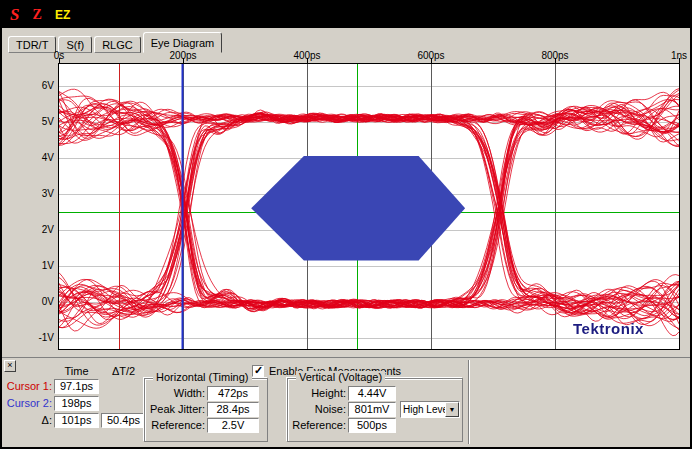 The height and width of the screenshot is (449, 692). What do you see at coordinates (10, 365) in the screenshot?
I see `close-icon: ×` at bounding box center [10, 365].